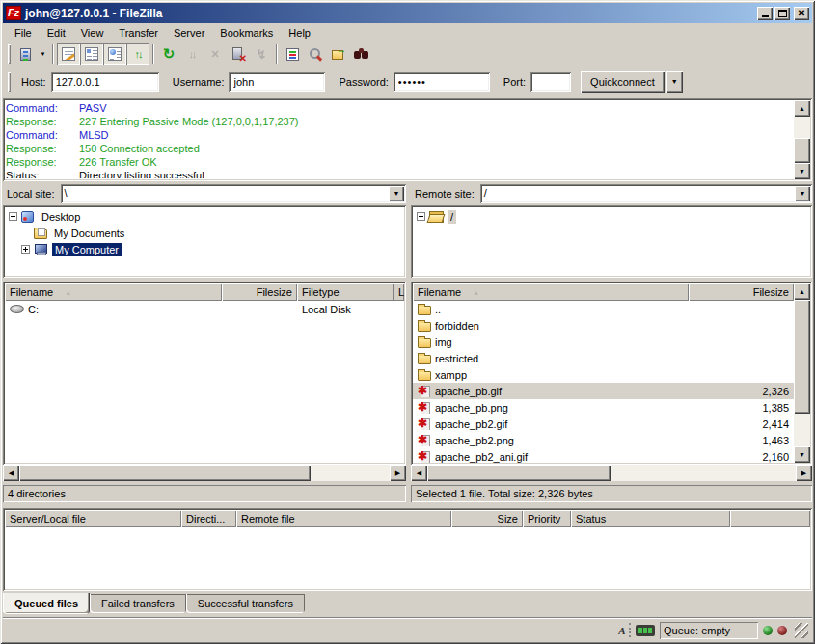 This screenshot has height=644, width=815. Describe the element at coordinates (105, 82) in the screenshot. I see `host-input` at that location.